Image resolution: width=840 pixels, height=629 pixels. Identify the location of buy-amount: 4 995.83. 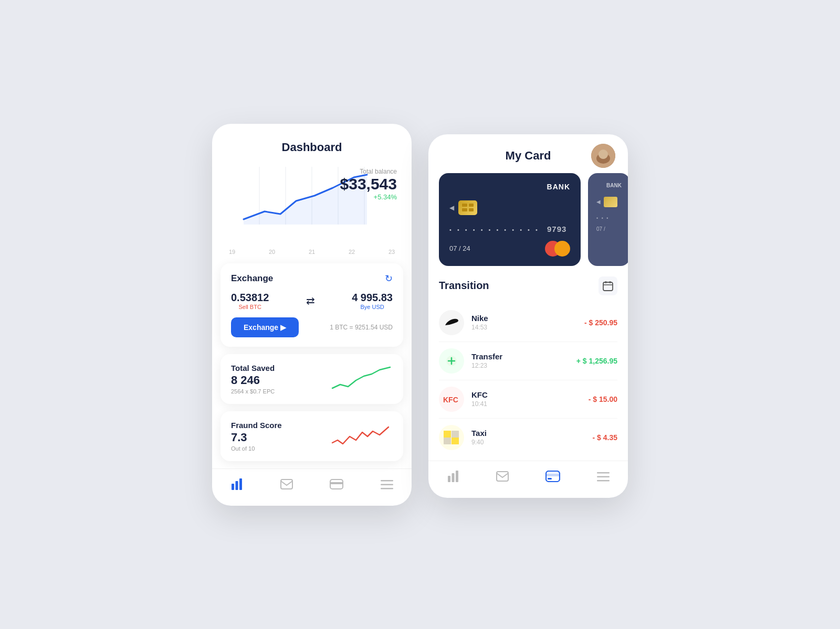
(372, 298).